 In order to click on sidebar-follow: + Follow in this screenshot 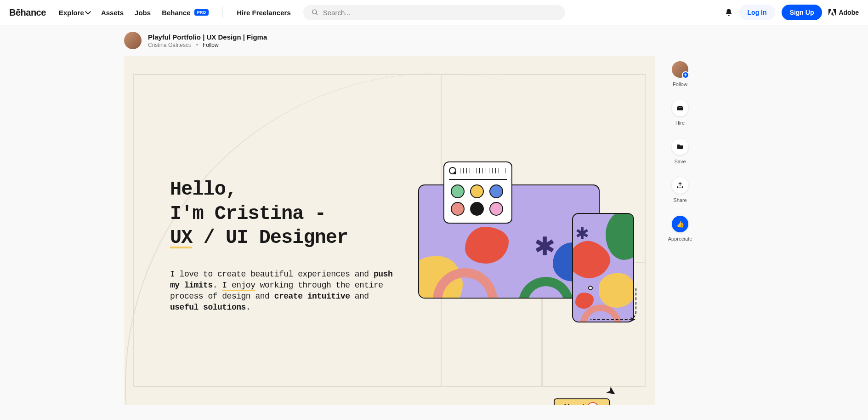, I will do `click(680, 74)`.